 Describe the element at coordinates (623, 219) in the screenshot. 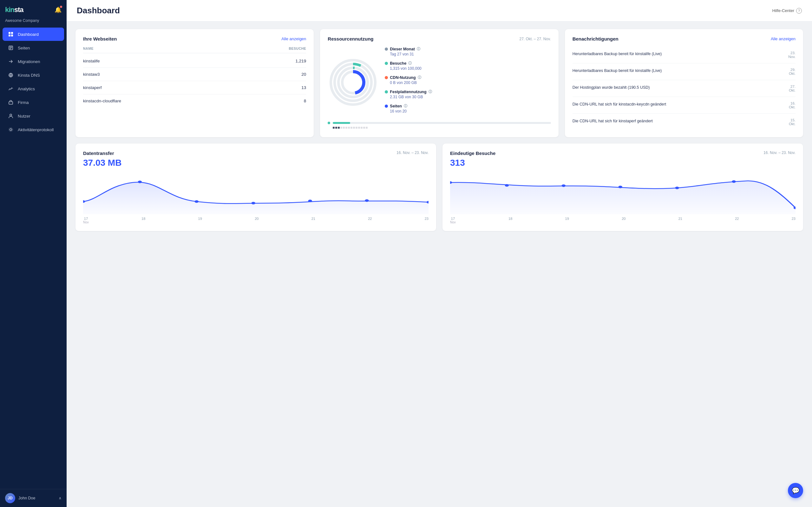

I see `besuche-xaxis: 17 Nov 18 19 20 21` at that location.